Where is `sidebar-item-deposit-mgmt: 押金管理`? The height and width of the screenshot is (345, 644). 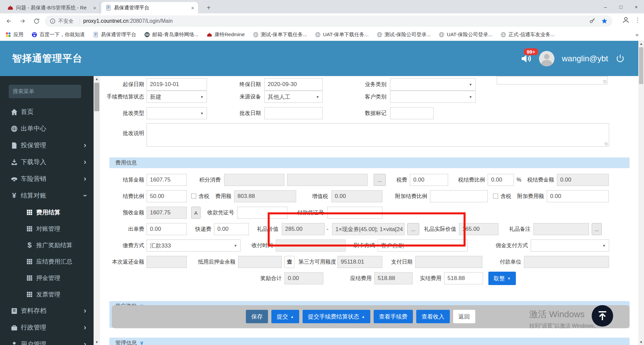 sidebar-item-deposit-mgmt: 押金管理 is located at coordinates (47, 278).